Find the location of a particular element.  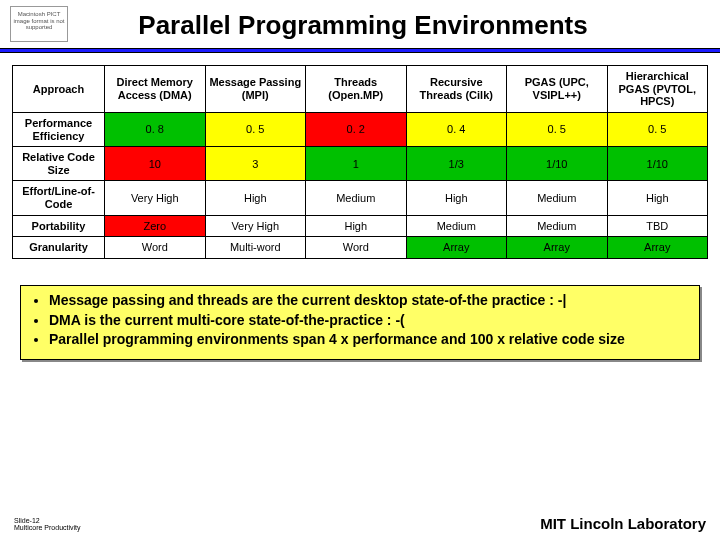

row-header: Performance Efficiency is located at coordinates (59, 129).